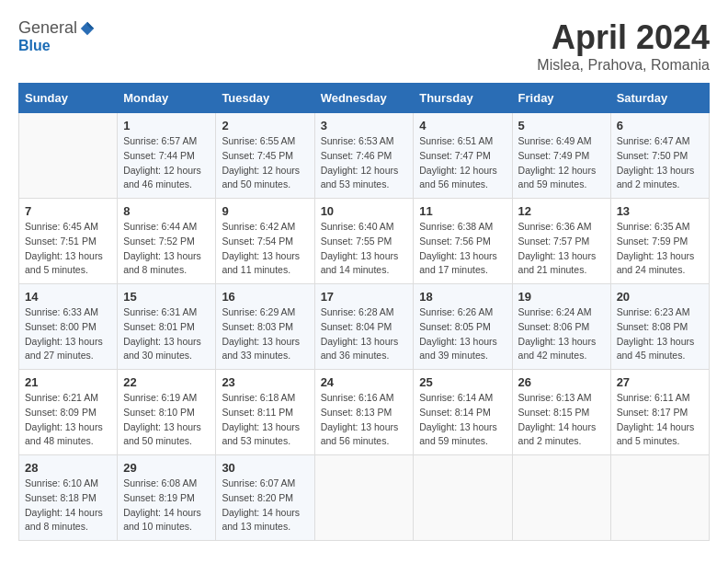  I want to click on month-title: April 2024, so click(623, 38).